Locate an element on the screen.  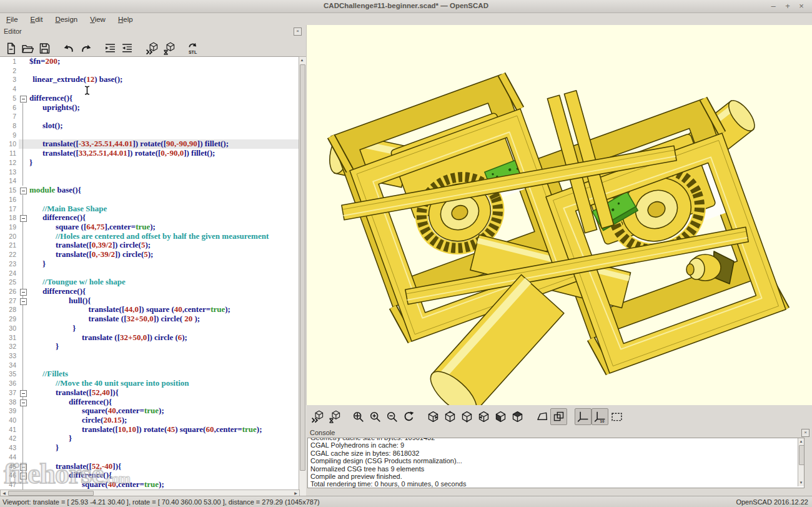
code-line: 11translate([33,25.51,44.01]) rotate([0,… is located at coordinates (149, 154).